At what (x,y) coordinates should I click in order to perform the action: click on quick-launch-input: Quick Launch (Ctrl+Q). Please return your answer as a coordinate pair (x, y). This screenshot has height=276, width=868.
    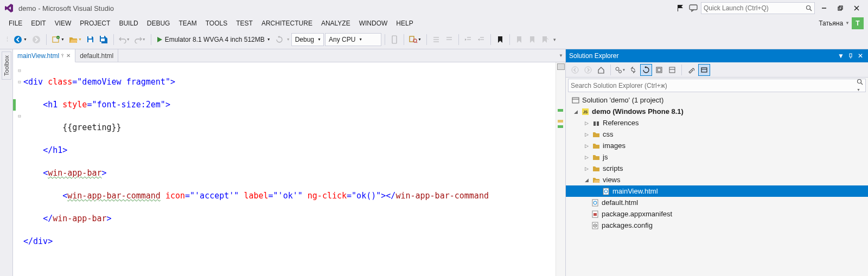
    Looking at the image, I should click on (758, 8).